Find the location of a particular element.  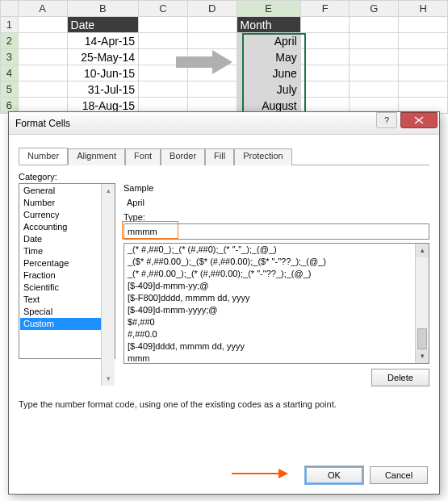

cell-h4 is located at coordinates (423, 73).